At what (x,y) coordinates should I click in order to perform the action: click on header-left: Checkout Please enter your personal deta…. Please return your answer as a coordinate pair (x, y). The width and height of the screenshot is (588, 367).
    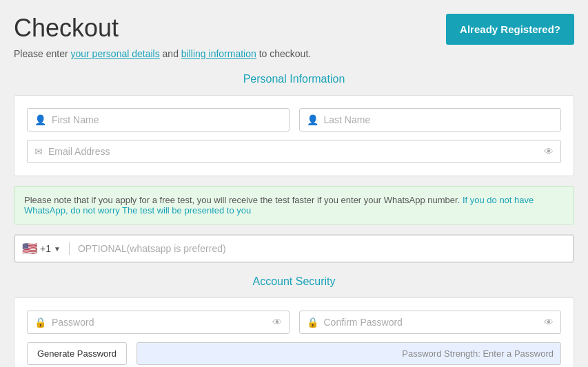
    Looking at the image, I should click on (163, 36).